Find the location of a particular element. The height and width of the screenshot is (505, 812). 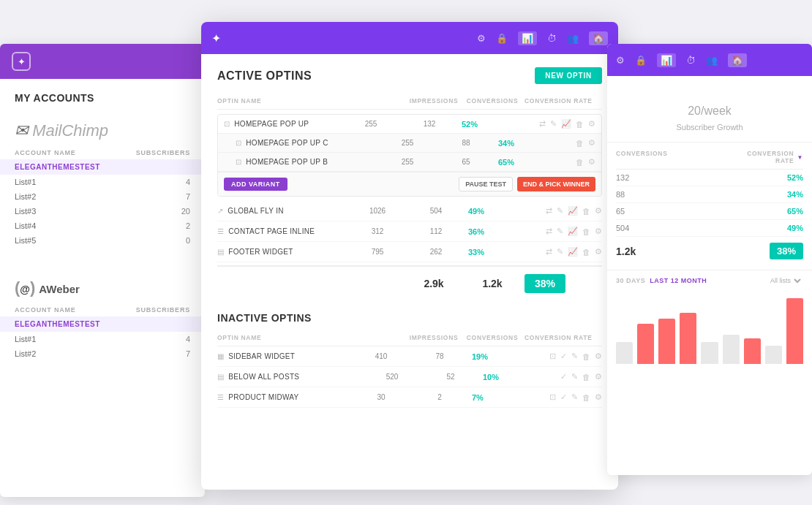

sidebar-widget-row: ▦ SIDEBAR WIDGET 410 78 19% ⊡ ✓ ✎ 🗑 ⚙ is located at coordinates (410, 357).